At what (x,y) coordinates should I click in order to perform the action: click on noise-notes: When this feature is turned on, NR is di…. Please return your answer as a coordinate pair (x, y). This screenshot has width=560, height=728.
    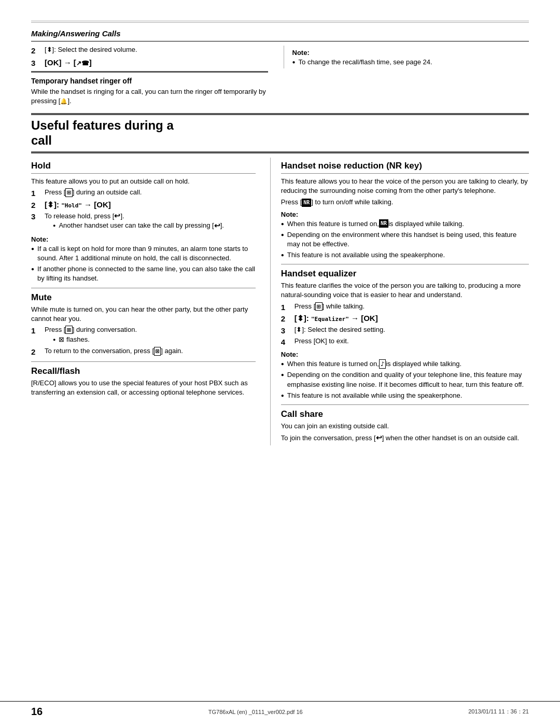
    Looking at the image, I should click on (405, 240).